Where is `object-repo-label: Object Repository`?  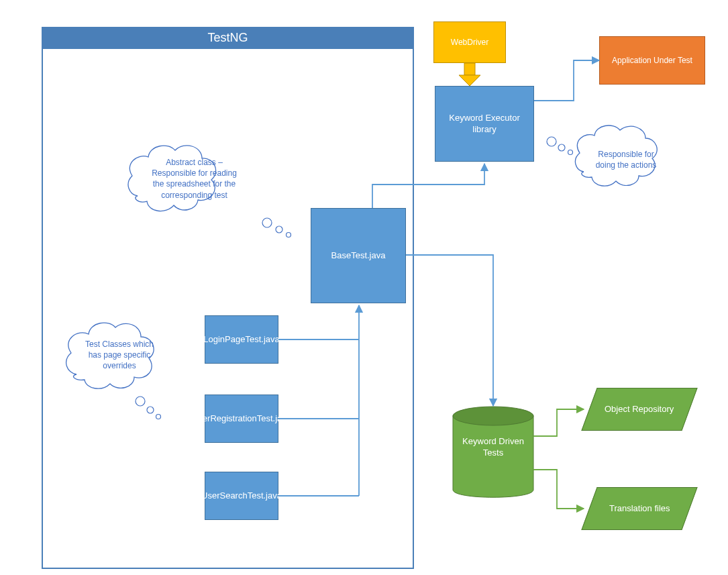 object-repo-label: Object Repository is located at coordinates (639, 409).